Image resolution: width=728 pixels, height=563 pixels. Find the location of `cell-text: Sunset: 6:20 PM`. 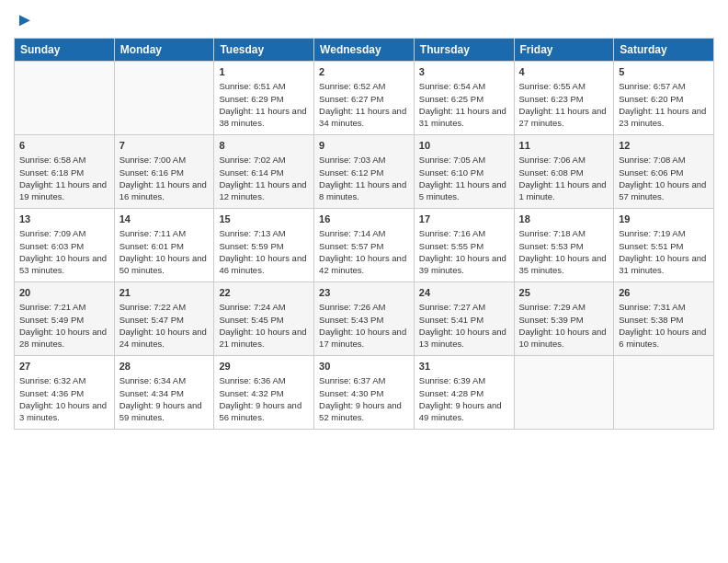

cell-text: Sunset: 6:20 PM is located at coordinates (664, 99).